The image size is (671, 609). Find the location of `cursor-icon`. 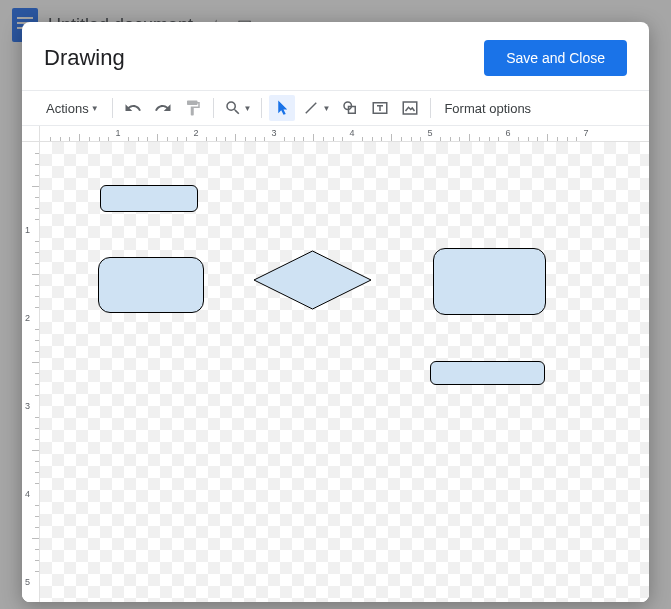

cursor-icon is located at coordinates (282, 108).